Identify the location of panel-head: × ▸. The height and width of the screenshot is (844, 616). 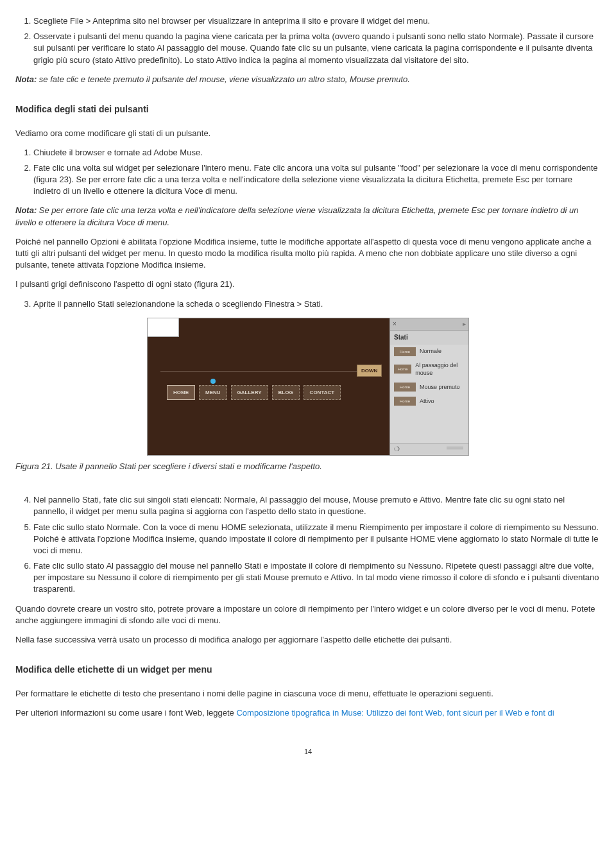
(429, 325).